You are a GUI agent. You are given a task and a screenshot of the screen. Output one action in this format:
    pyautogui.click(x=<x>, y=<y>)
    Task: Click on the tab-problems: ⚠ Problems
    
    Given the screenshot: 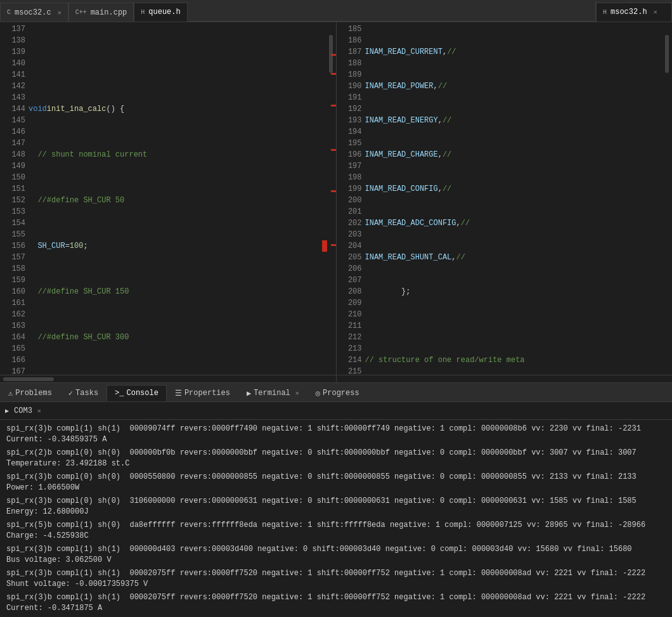 What is the action you would take?
    pyautogui.click(x=30, y=393)
    